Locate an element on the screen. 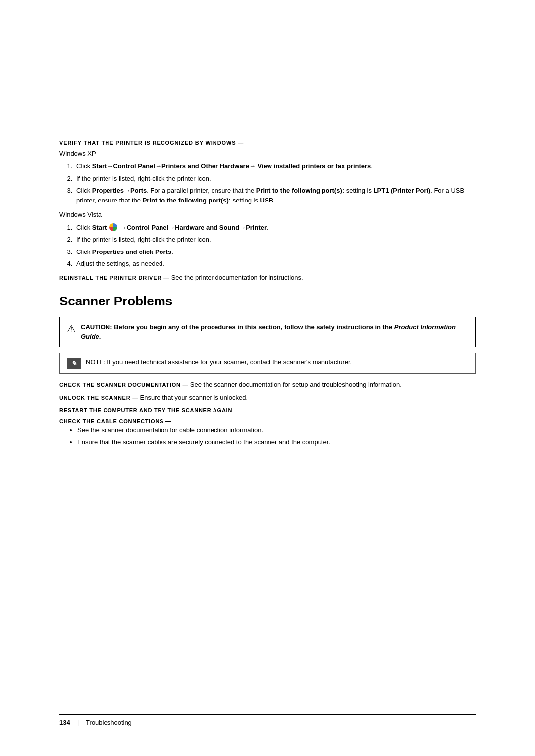  cable-bullet-list: See the scanner documentation for cable … is located at coordinates (276, 436).